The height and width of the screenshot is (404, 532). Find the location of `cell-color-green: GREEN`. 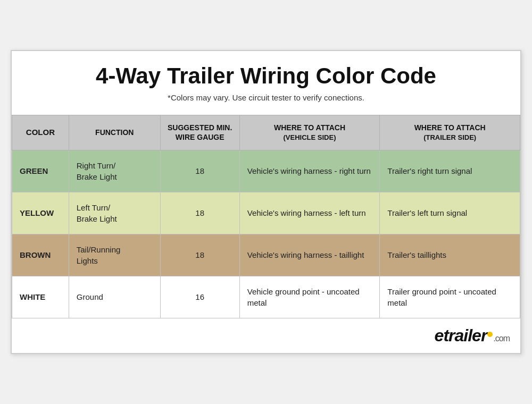

cell-color-green: GREEN is located at coordinates (40, 171).